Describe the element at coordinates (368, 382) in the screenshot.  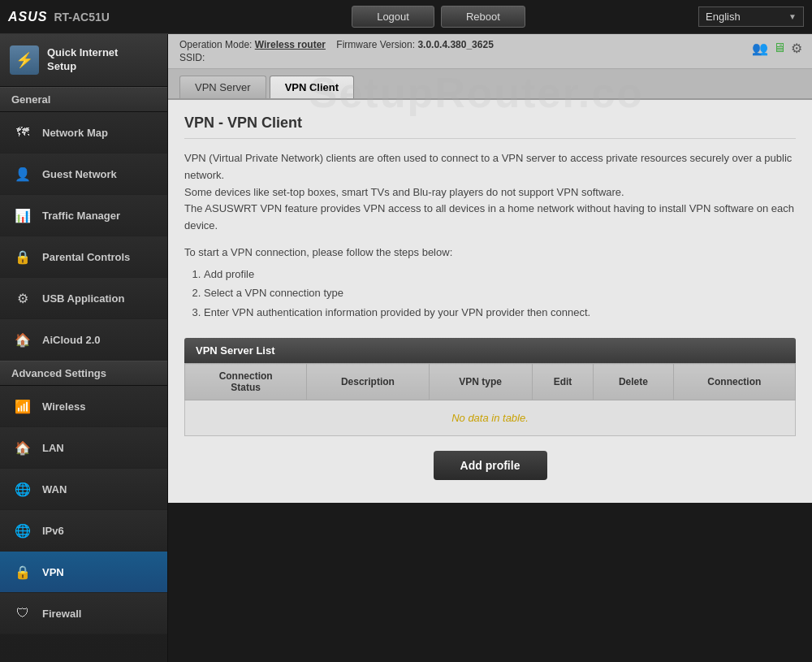
I see `col-description: Description` at that location.